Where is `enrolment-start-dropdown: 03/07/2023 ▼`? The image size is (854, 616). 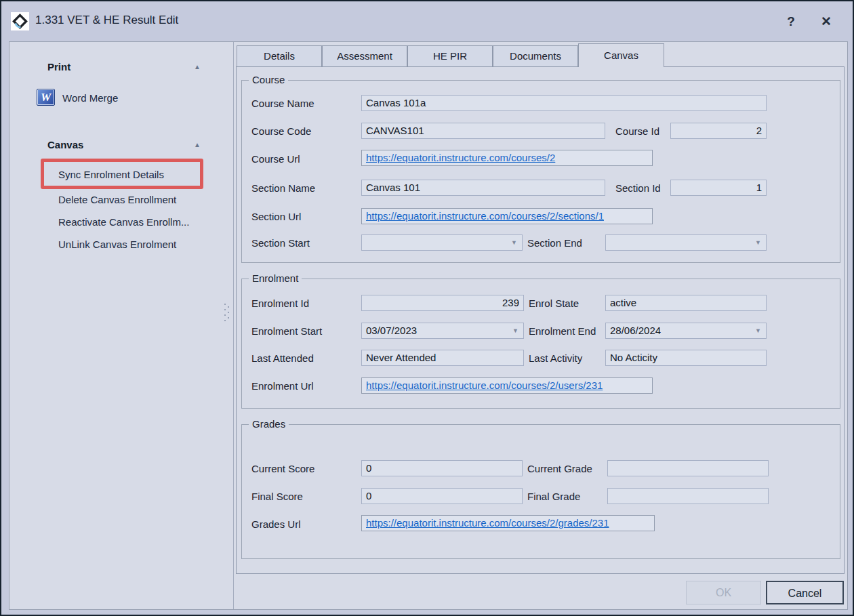
enrolment-start-dropdown: 03/07/2023 ▼ is located at coordinates (443, 331).